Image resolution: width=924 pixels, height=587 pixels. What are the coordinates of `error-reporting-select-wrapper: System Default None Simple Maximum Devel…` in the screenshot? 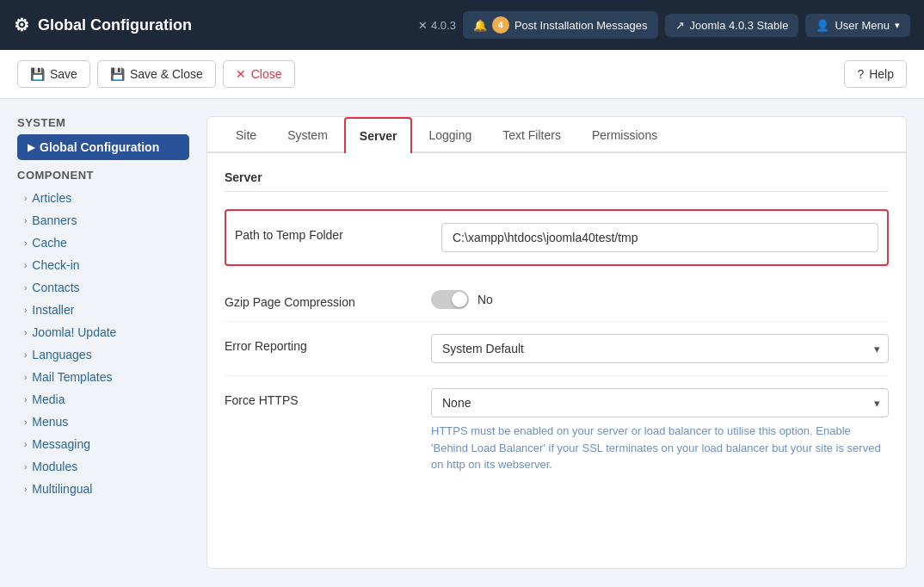 It's located at (660, 349).